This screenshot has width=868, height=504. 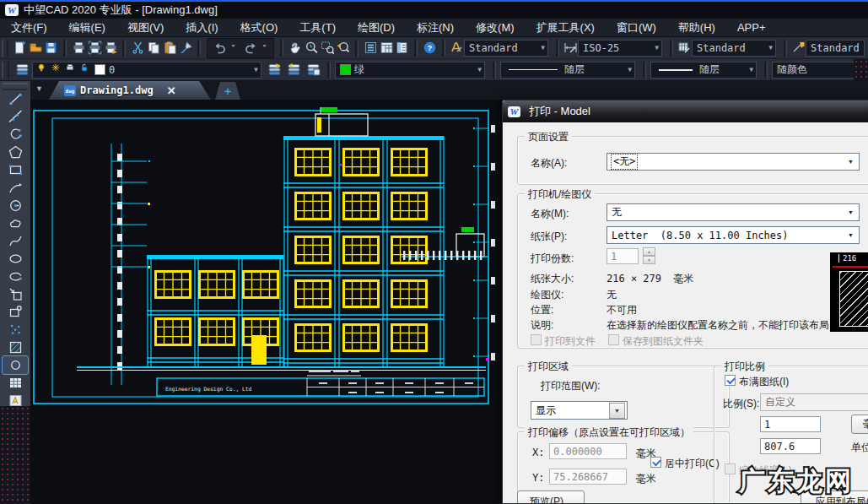 What do you see at coordinates (260, 28) in the screenshot?
I see `menu-format: 格式(O)` at bounding box center [260, 28].